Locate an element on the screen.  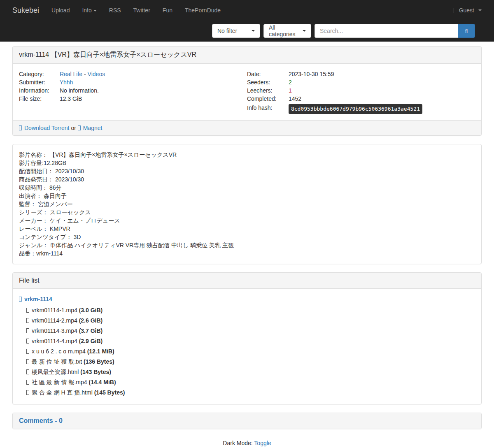
user-menu-label: Guest is located at coordinates (467, 10).